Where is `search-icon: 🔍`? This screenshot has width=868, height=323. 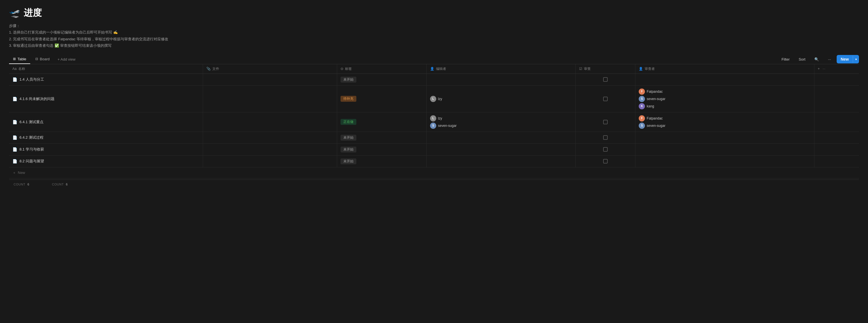 search-icon: 🔍 is located at coordinates (817, 59).